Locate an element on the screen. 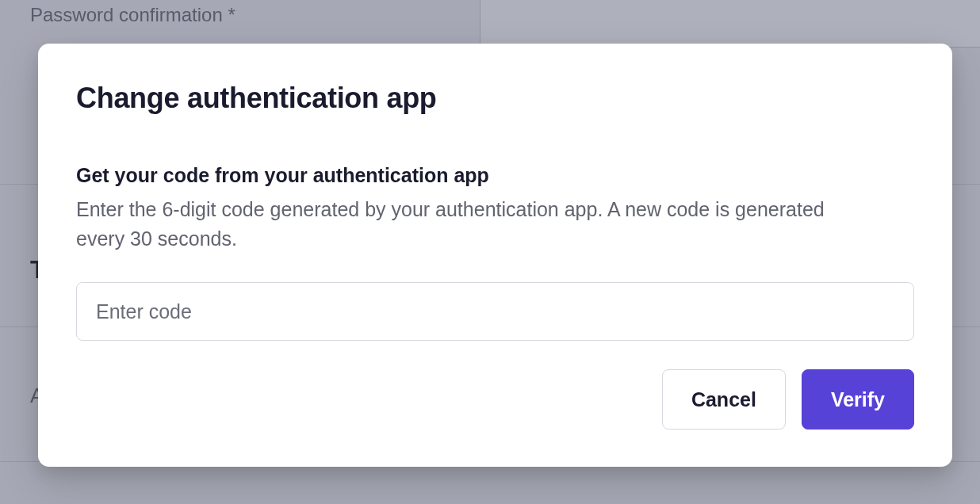  verify-button: Verify is located at coordinates (858, 399).